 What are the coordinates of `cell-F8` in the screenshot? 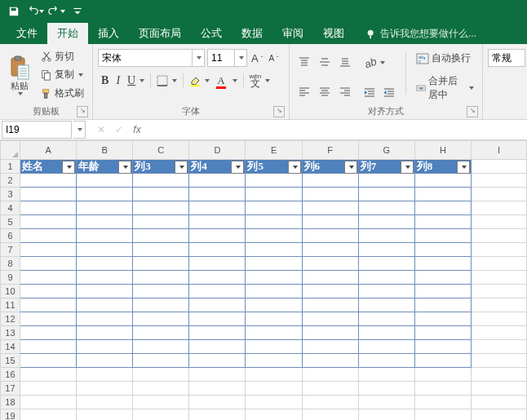 It's located at (330, 264).